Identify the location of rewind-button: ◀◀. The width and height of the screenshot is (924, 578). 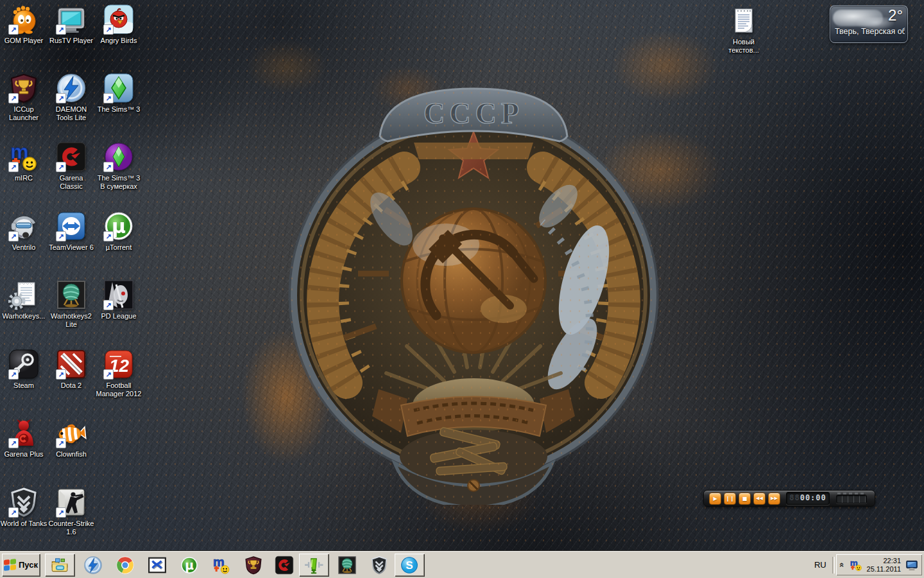
(760, 498).